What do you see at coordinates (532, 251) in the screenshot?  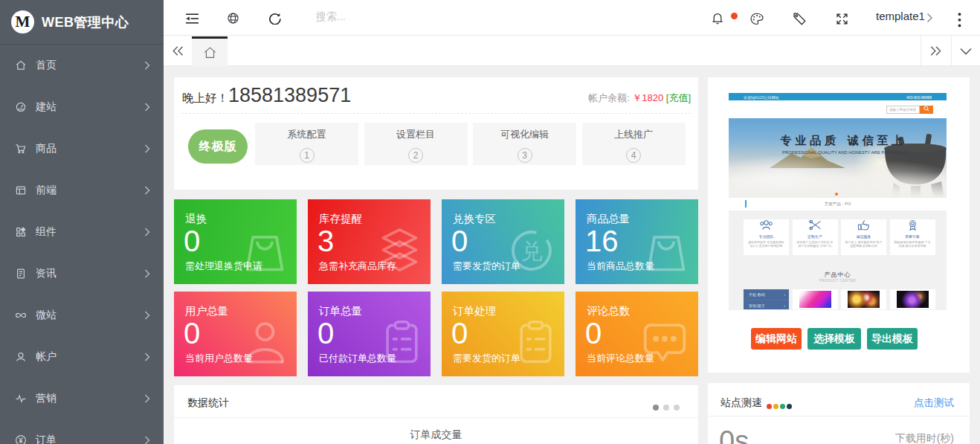 I see `svg-text: 兑` at bounding box center [532, 251].